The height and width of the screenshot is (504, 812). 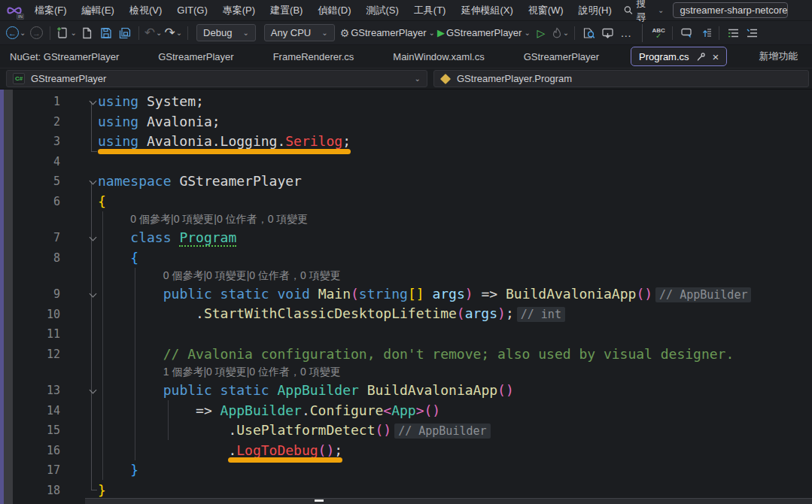 I want to click on gear-icon: ⚙, so click(x=345, y=33).